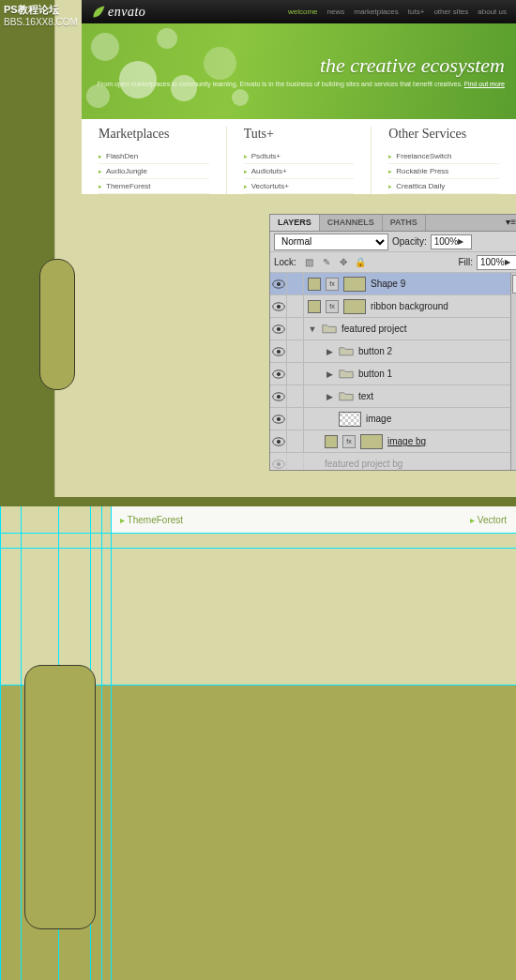  I want to click on layer-row: ▶text, so click(393, 397).